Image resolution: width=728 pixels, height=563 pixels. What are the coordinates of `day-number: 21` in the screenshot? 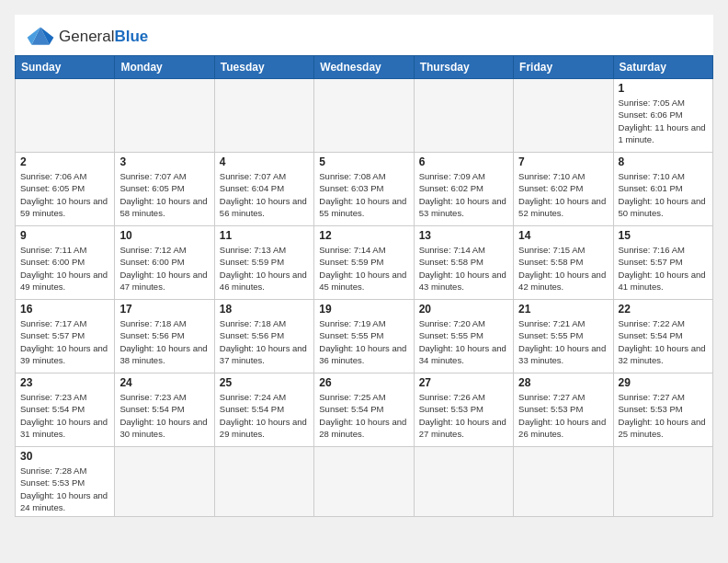 It's located at (563, 309).